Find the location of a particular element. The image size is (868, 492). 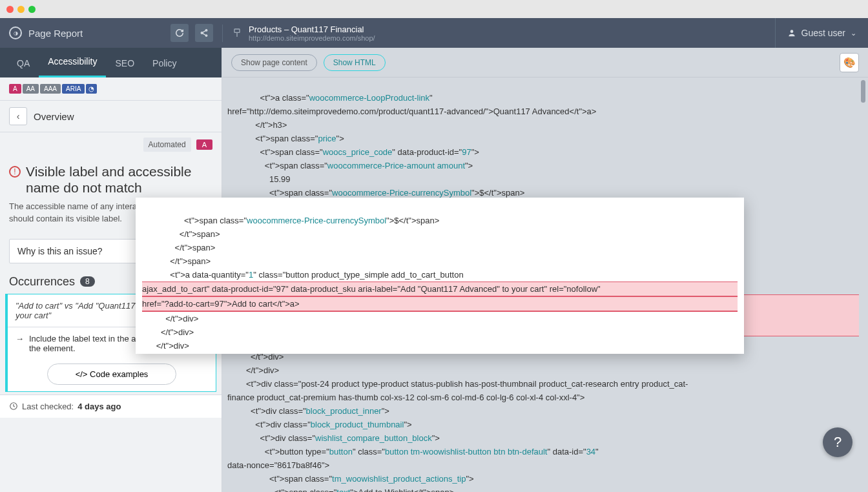

tab-policy: Policy is located at coordinates (164, 64).